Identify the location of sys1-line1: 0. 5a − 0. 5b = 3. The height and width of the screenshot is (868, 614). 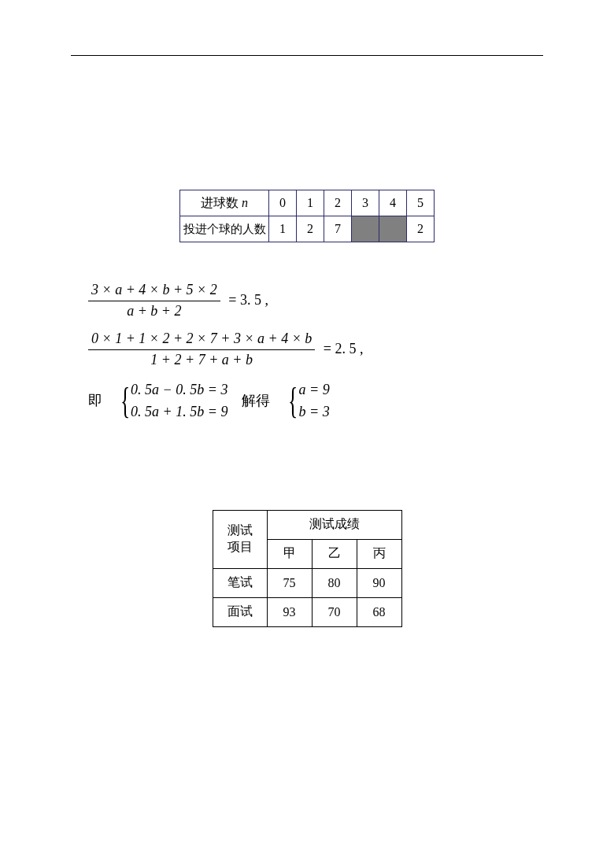
(179, 390).